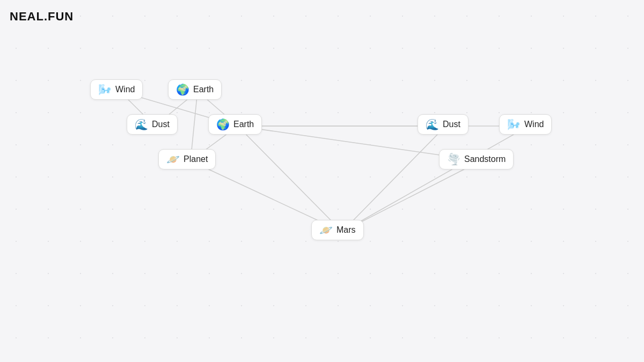 The width and height of the screenshot is (644, 362). Describe the element at coordinates (454, 159) in the screenshot. I see `icon-sandstorm: 🌪️` at that location.